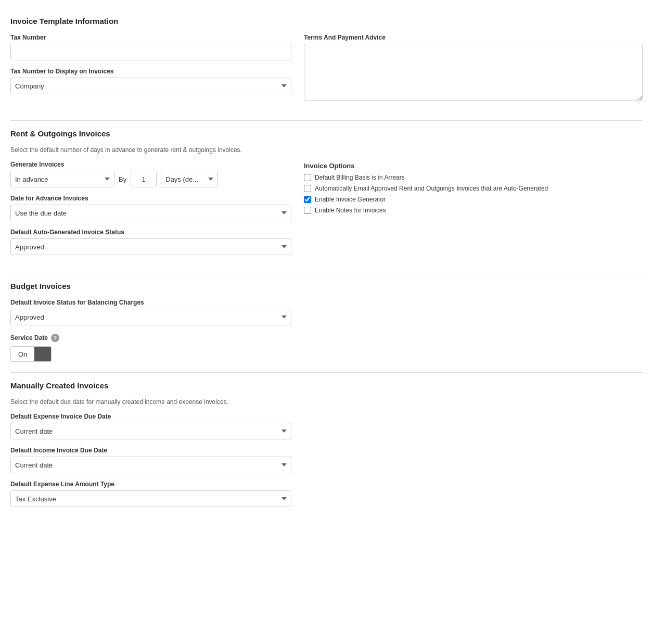 The image size is (653, 644). What do you see at coordinates (151, 86) in the screenshot?
I see `tax-number-display-select: Company Individual None` at bounding box center [151, 86].